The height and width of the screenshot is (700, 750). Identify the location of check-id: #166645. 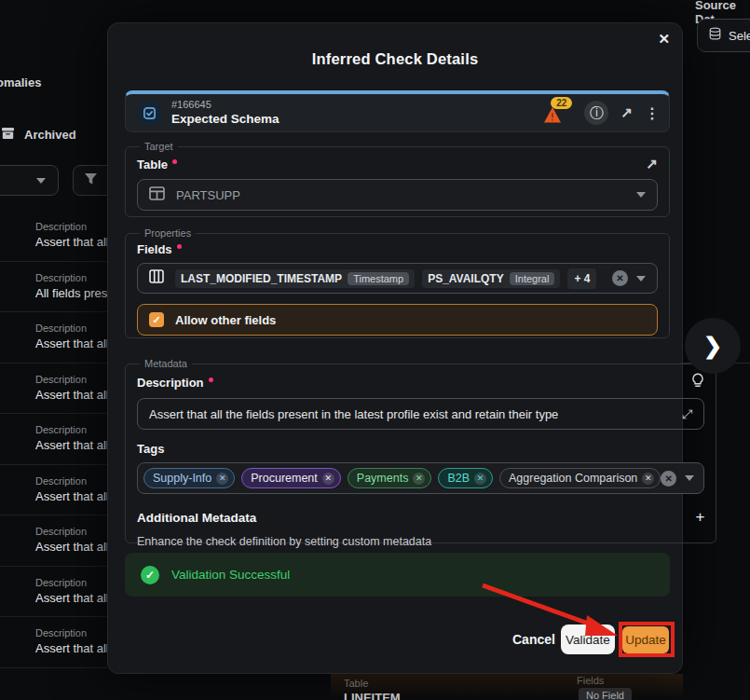
(225, 104).